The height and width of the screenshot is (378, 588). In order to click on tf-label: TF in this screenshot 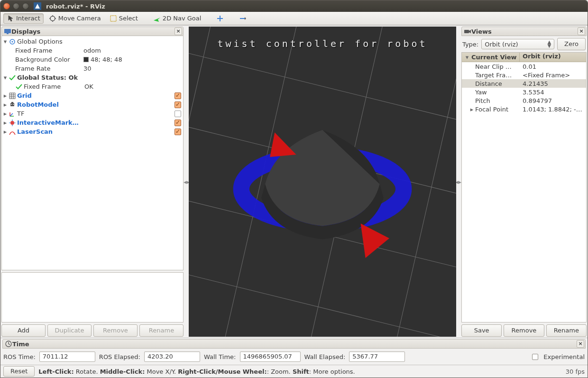, I will do `click(21, 114)`.